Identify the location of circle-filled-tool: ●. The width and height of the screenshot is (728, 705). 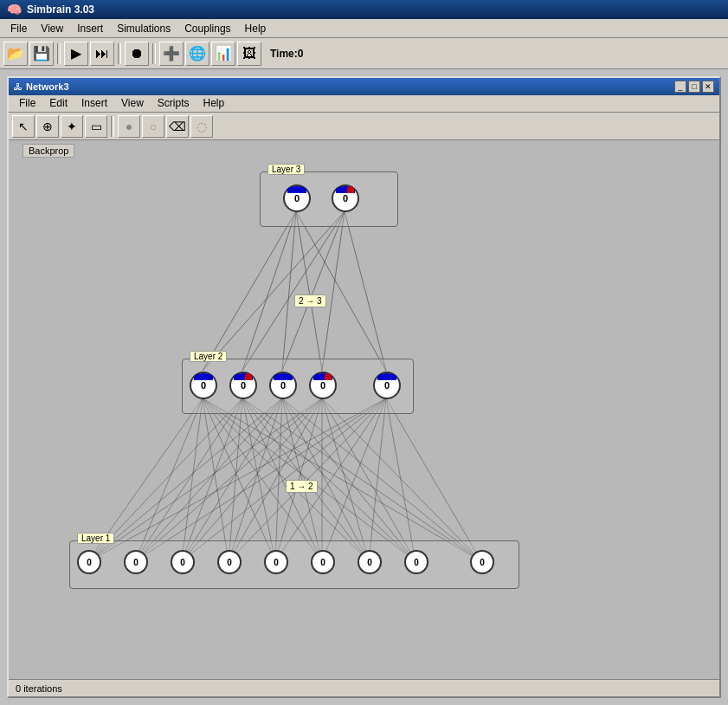
(129, 126).